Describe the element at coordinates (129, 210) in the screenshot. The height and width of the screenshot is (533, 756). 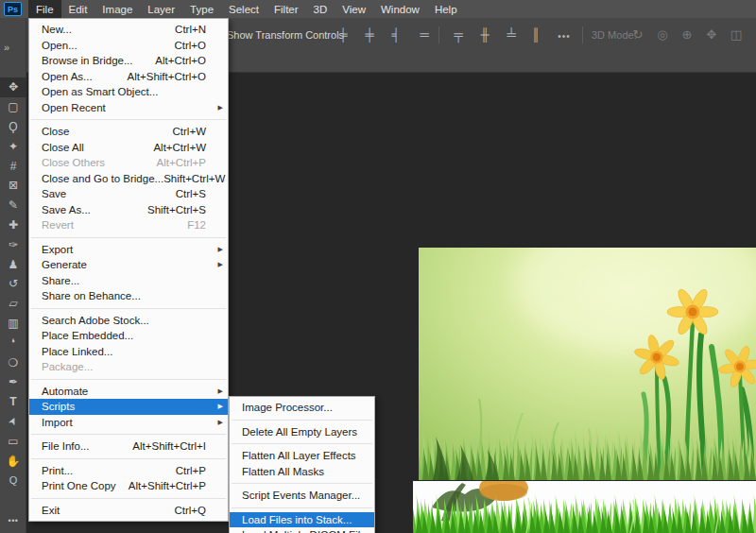
I see `menu-item-save-as: Save As...Shift+Ctrl+S` at that location.